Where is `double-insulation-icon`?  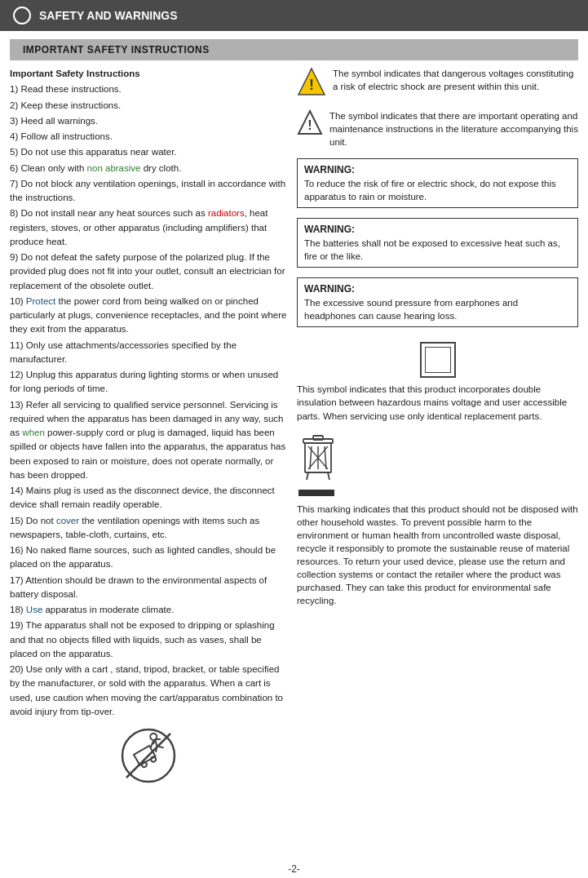
double-insulation-icon is located at coordinates (438, 360).